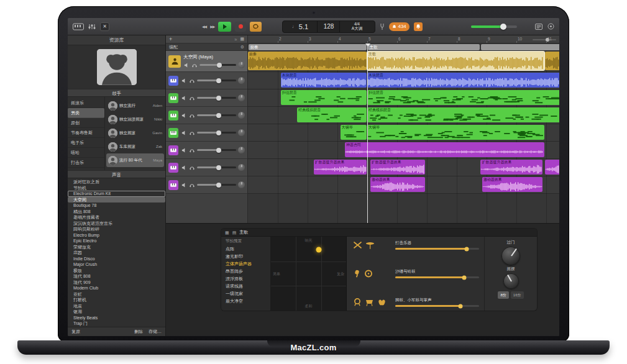 The image size is (627, 364). I want to click on sound-item: 派对狂欢之后, so click(117, 182).